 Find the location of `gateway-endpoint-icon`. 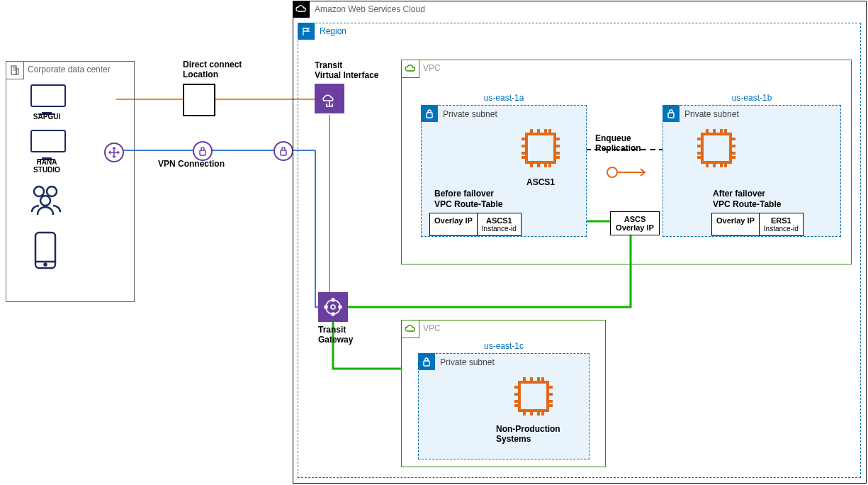

gateway-endpoint-icon is located at coordinates (114, 152).